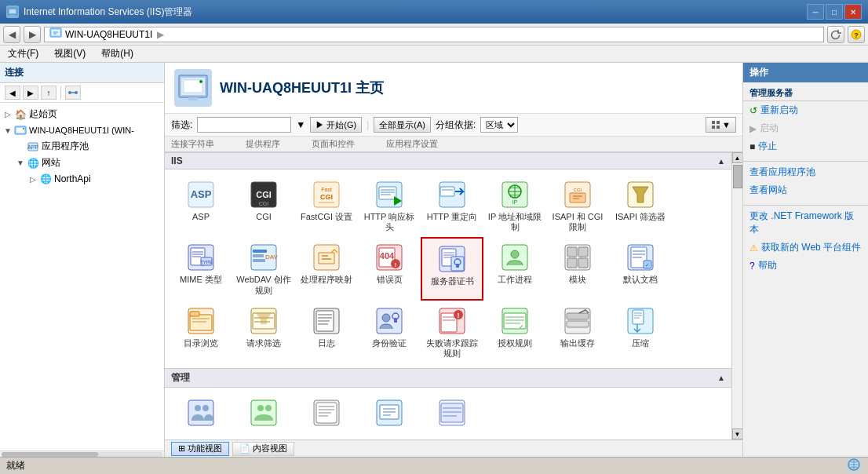 The height and width of the screenshot is (474, 868). I want to click on address-input: WIN-UAQ8HEUUT1I ▶, so click(434, 35).